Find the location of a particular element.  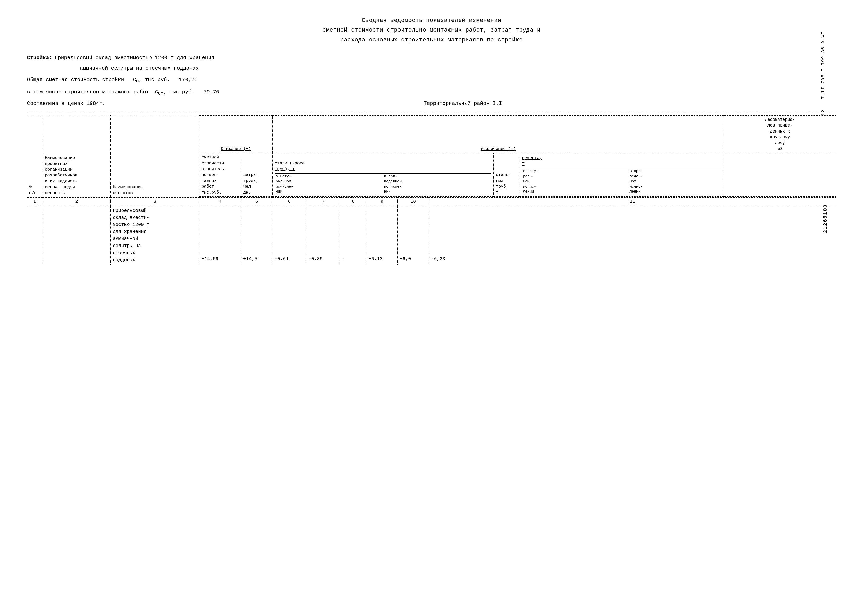

top-divider is located at coordinates (432, 112).